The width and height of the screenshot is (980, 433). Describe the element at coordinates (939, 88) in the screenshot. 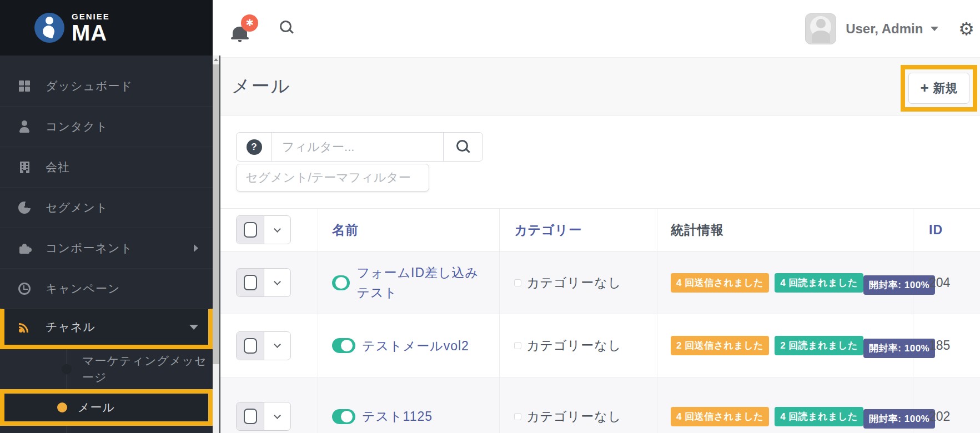

I see `annotation-highlight-new-button: + 新規` at that location.